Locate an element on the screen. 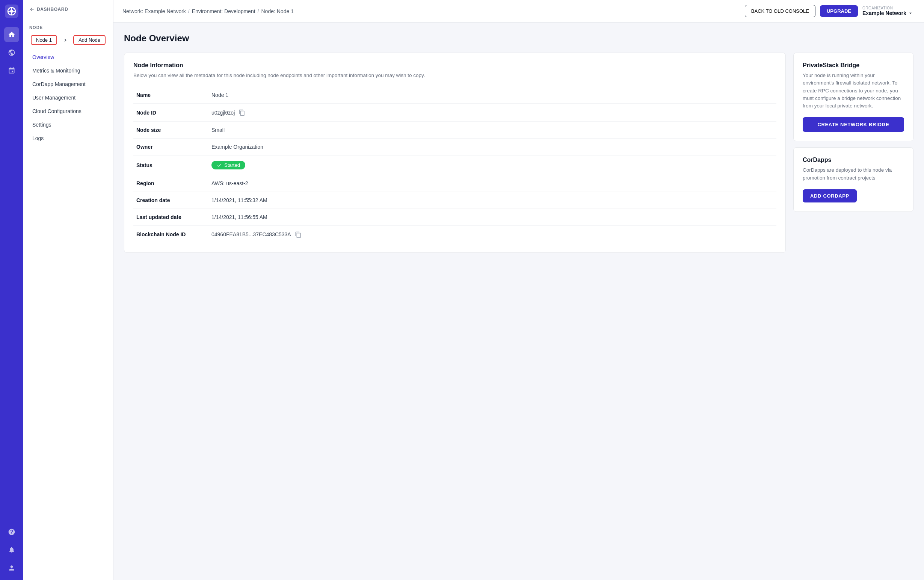 This screenshot has height=580, width=924. breadcrumb-environment: Environment: Development is located at coordinates (224, 12).